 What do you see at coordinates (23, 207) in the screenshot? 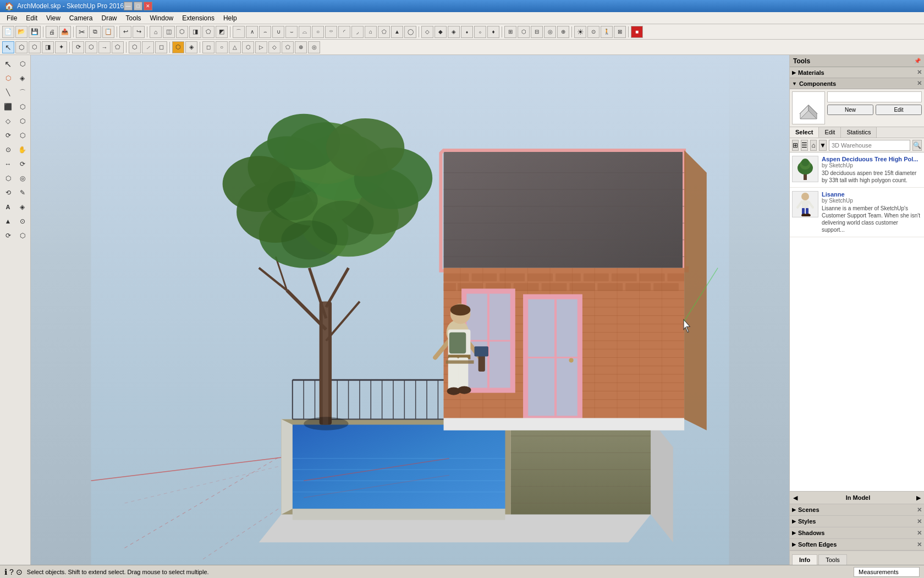
I see `text-tool2: ◈` at bounding box center [23, 207].